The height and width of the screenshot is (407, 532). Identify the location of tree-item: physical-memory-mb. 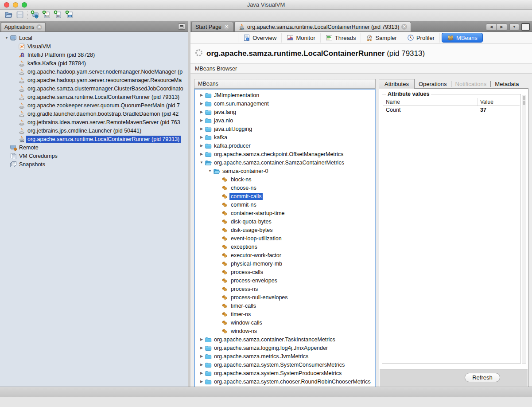
(285, 263).